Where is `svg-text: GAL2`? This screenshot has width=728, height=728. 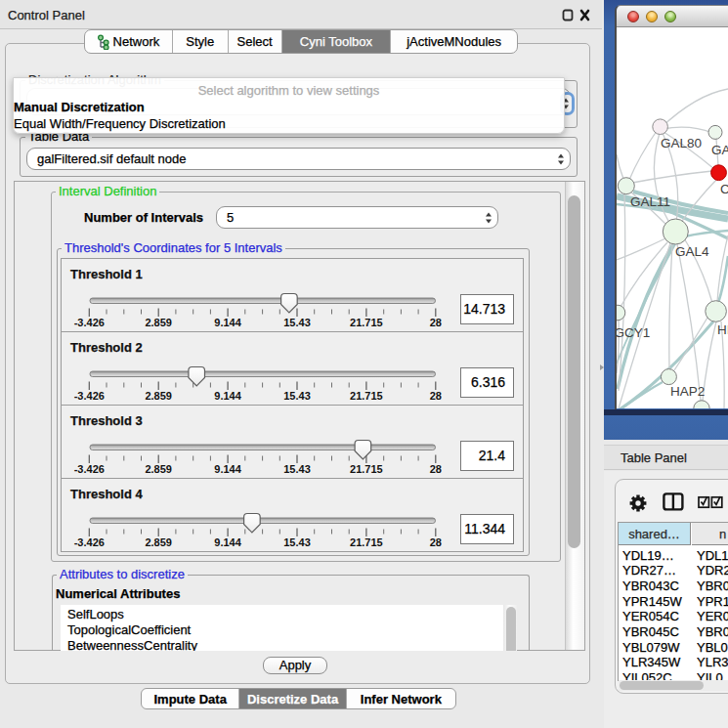
svg-text: GAL2 is located at coordinates (719, 150).